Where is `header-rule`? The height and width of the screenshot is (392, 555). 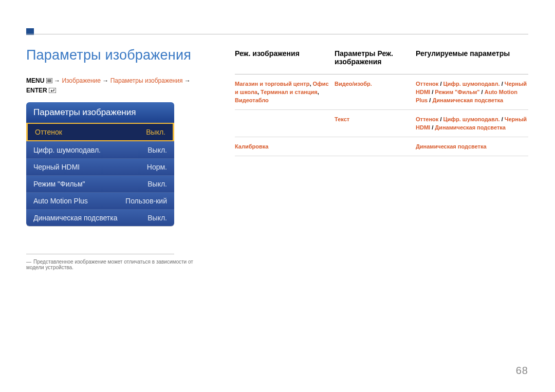 header-rule is located at coordinates (278, 34).